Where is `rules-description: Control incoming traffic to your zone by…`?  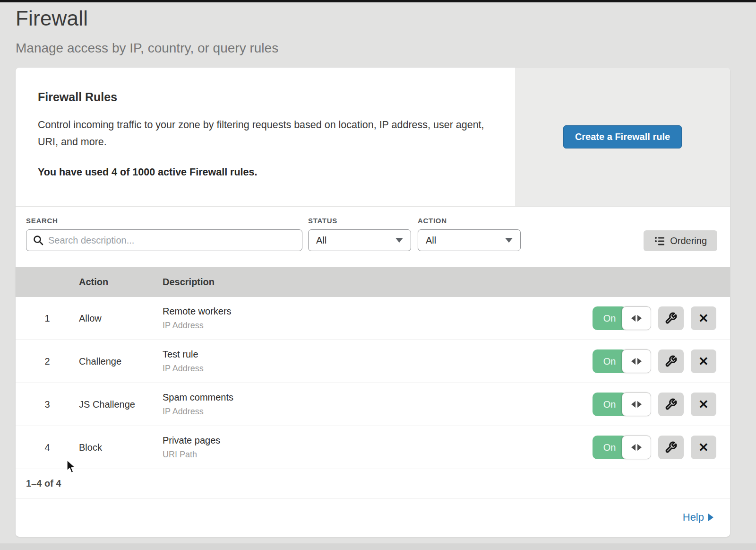
rules-description: Control incoming traffic to your zone by… is located at coordinates (265, 133).